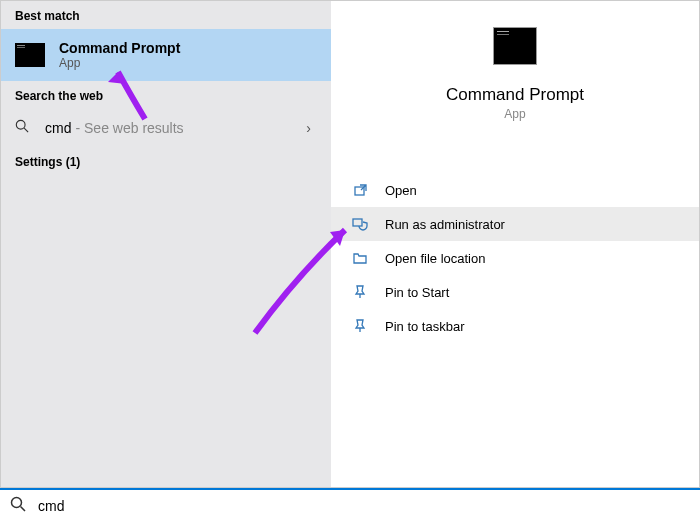  I want to click on best-match-subtitle: App, so click(120, 63).